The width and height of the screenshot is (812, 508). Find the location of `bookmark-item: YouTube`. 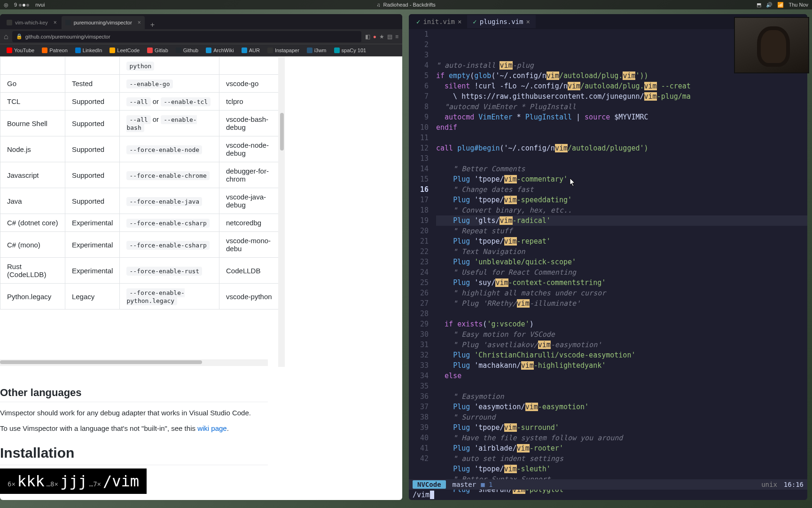

bookmark-item: YouTube is located at coordinates (21, 50).